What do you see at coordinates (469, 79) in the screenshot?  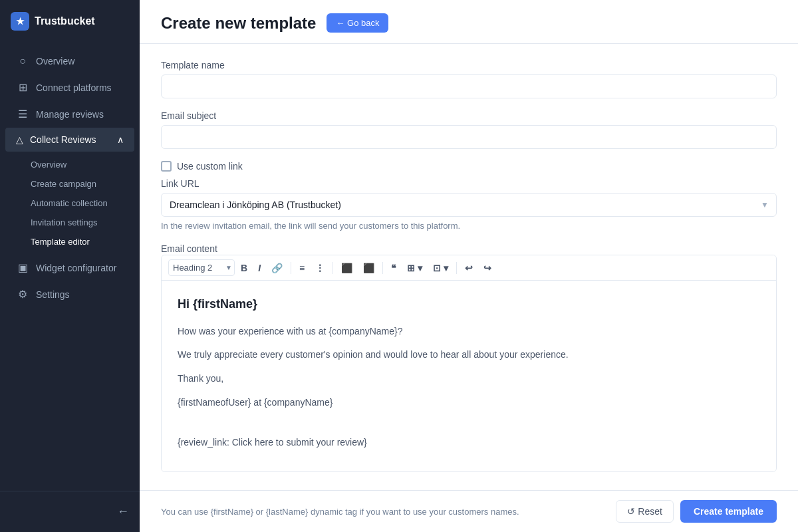 I see `template-name-group: Template name` at bounding box center [469, 79].